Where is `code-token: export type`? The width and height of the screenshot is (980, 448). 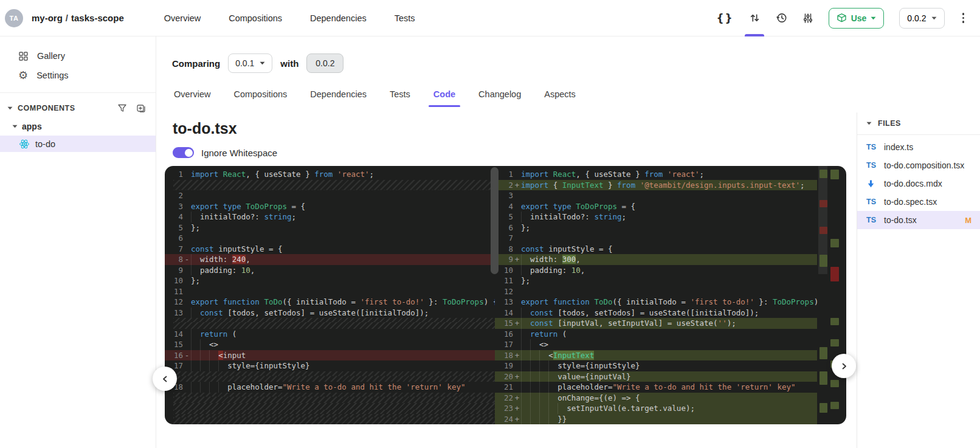
code-token: export type is located at coordinates (548, 207).